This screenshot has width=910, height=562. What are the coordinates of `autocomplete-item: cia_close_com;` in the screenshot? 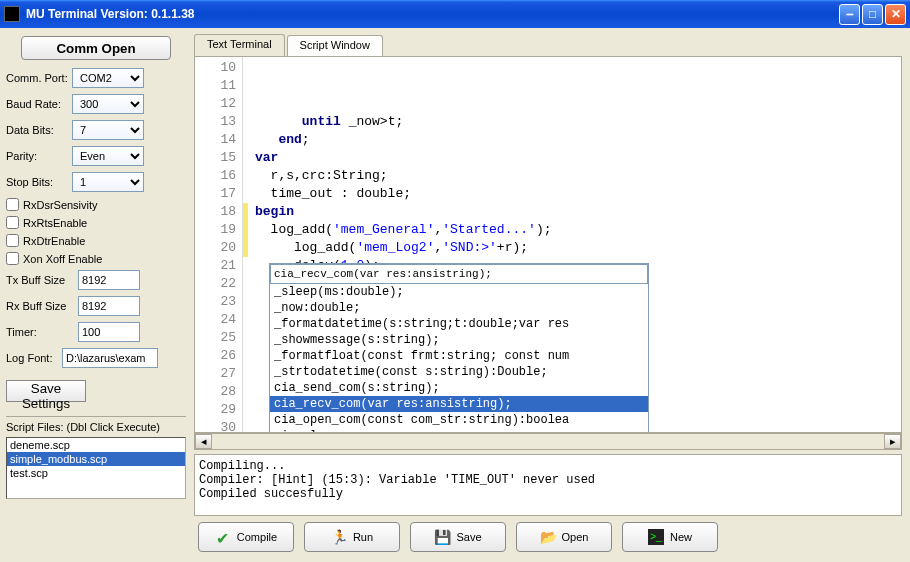 It's located at (459, 430).